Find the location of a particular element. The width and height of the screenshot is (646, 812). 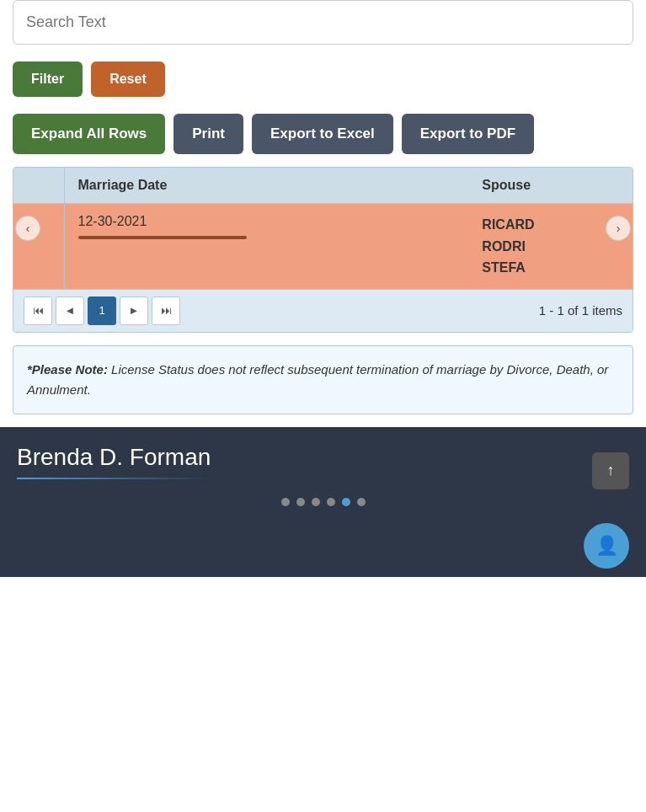

page-prev-button: ◄ is located at coordinates (70, 311).